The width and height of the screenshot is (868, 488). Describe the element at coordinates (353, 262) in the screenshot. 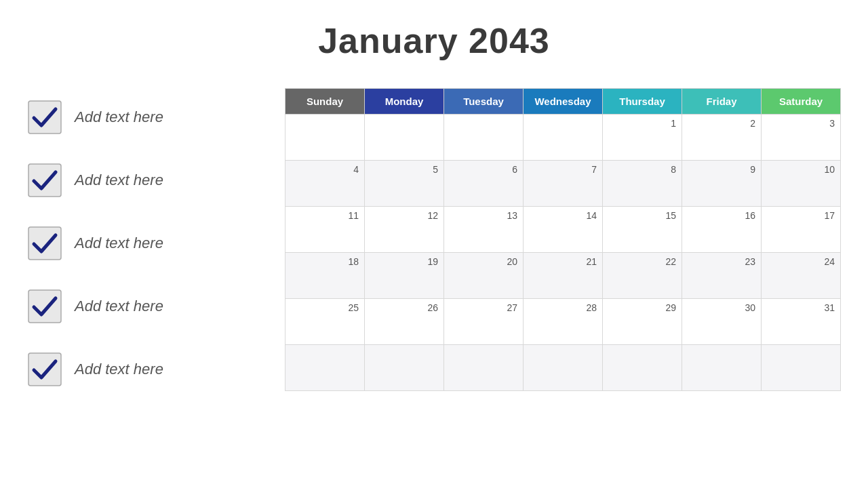

I see `day-num-18: 18` at that location.